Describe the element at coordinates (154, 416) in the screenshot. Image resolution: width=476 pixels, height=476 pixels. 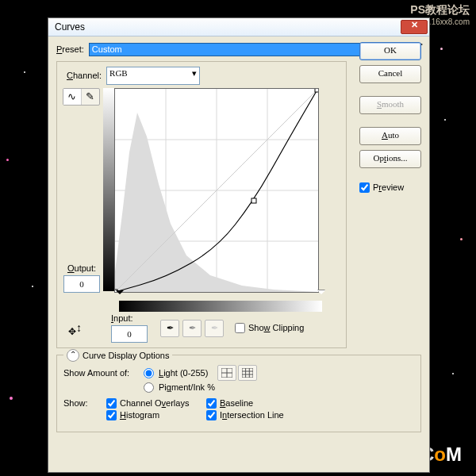
I see `histogram-checkbox: Histogram` at that location.